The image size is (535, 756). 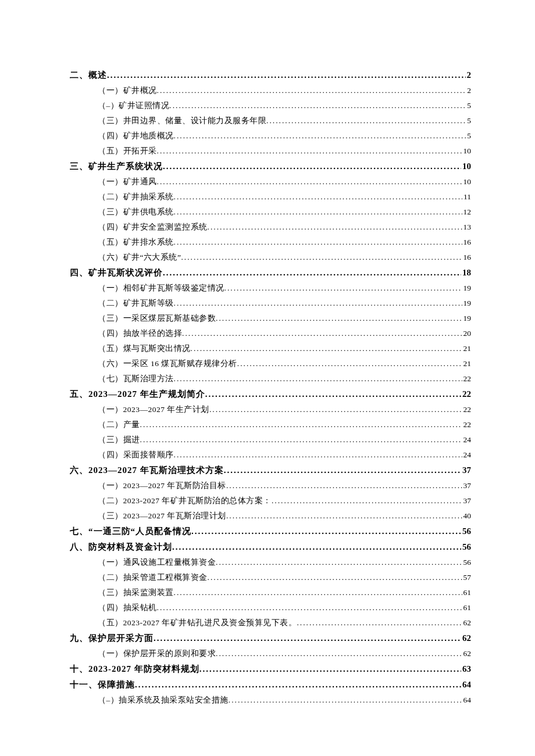 What do you see at coordinates (270, 121) in the screenshot?
I see `toc-entry: （三）井田边界、储量、设计能力及服务年限....................…` at bounding box center [270, 121].